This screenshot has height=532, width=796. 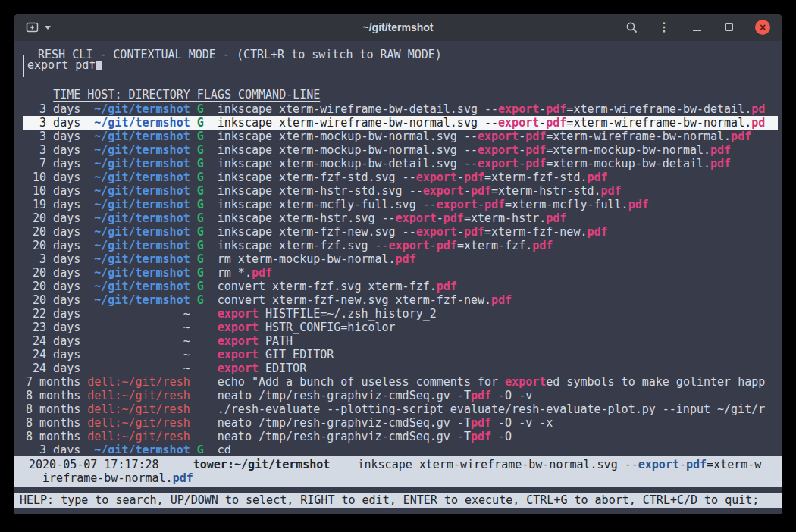 What do you see at coordinates (53, 437) in the screenshot?
I see `row-time: 8 months` at bounding box center [53, 437].